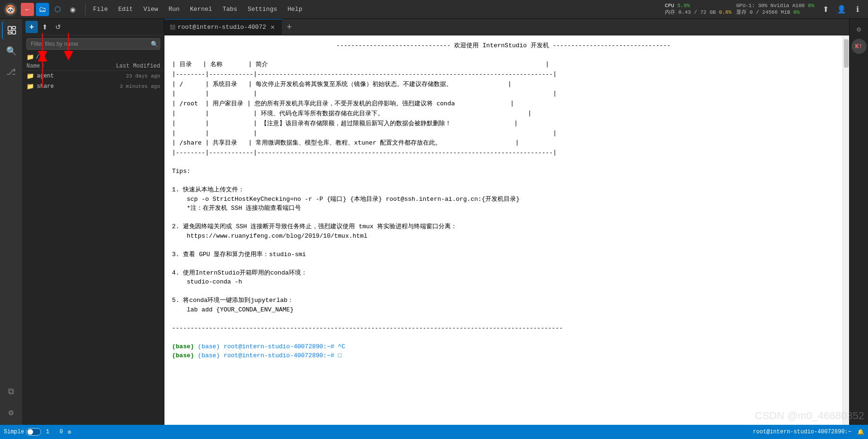 The width and height of the screenshot is (868, 439). Describe the element at coordinates (62, 66) in the screenshot. I see `col-name-header: Name ↑` at that location.